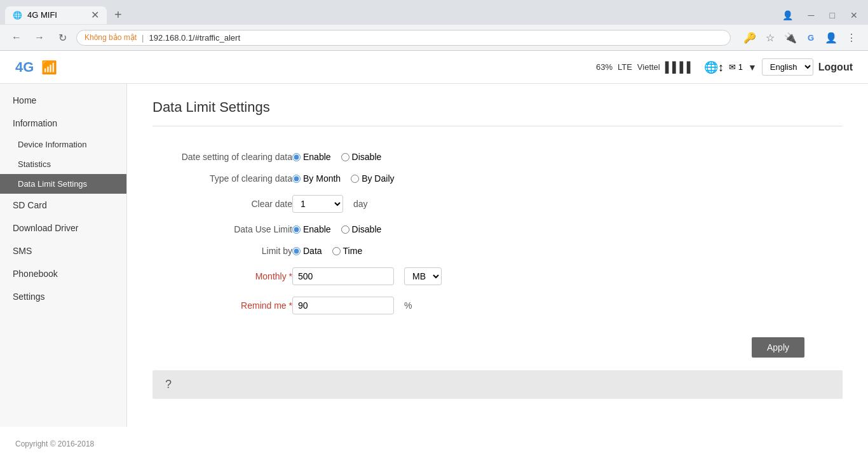 The image size is (868, 463). What do you see at coordinates (64, 297) in the screenshot?
I see `sidebar-item-settings: Settings` at bounding box center [64, 297].